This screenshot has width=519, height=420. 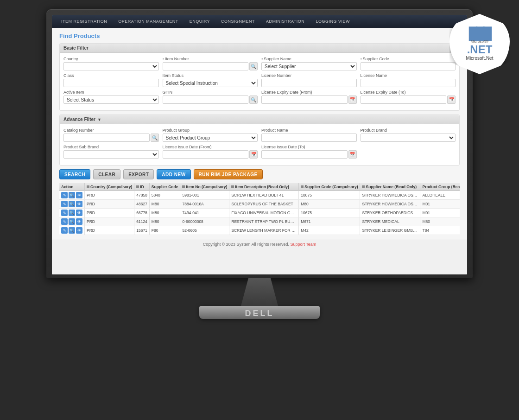 What do you see at coordinates (205, 231) in the screenshot?
I see `cell-item-no: 52-0605` at bounding box center [205, 231].